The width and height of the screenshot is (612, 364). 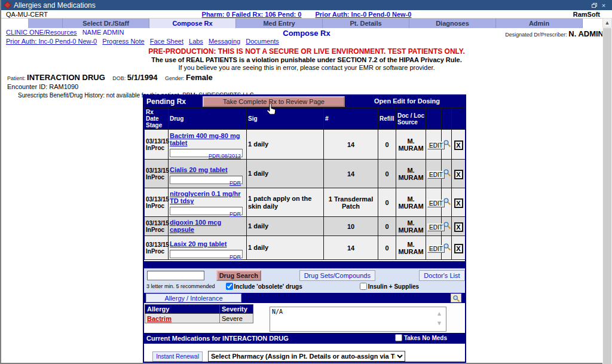 What do you see at coordinates (119, 78) in the screenshot?
I see `dob-label: DOB:` at bounding box center [119, 78].